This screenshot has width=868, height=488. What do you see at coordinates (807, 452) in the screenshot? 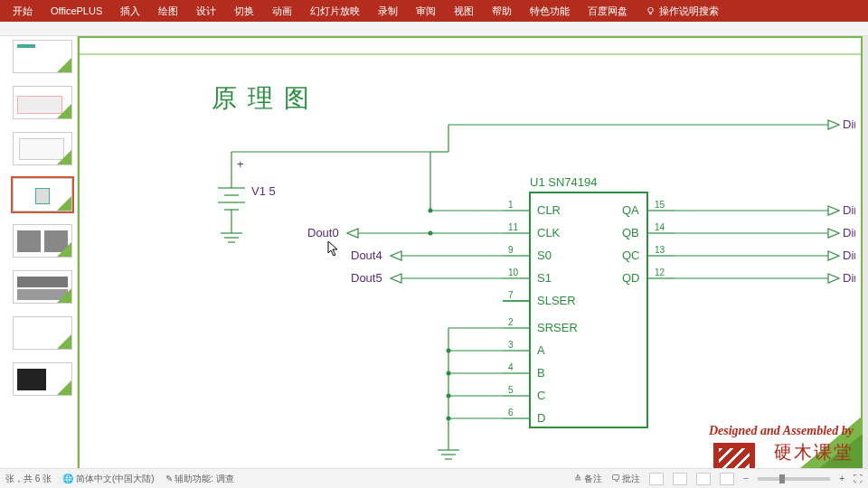
I see `brand-name: 硬木课堂` at bounding box center [807, 452].